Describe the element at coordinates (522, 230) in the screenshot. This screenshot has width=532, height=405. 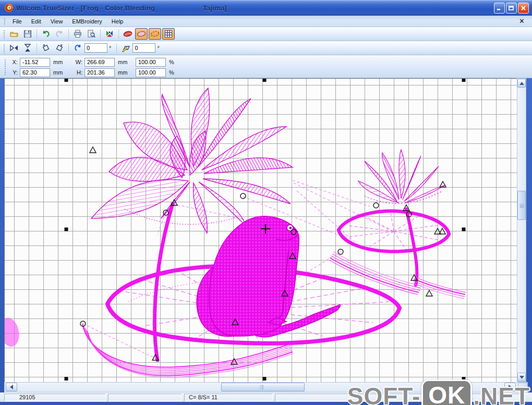
I see `vertical-scrollbar` at that location.